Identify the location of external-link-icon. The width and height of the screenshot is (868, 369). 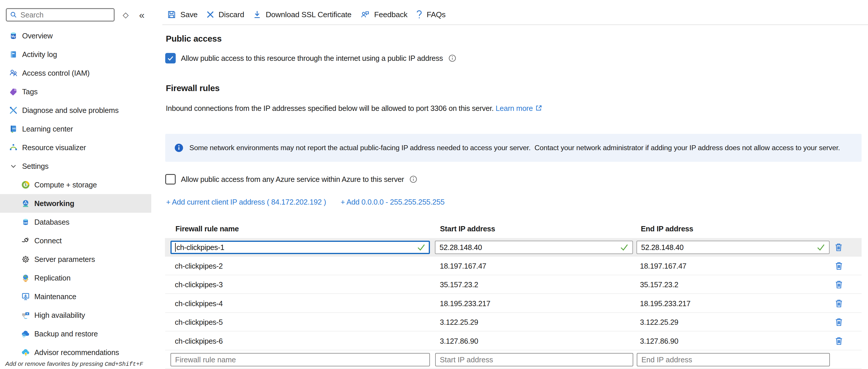
(538, 108).